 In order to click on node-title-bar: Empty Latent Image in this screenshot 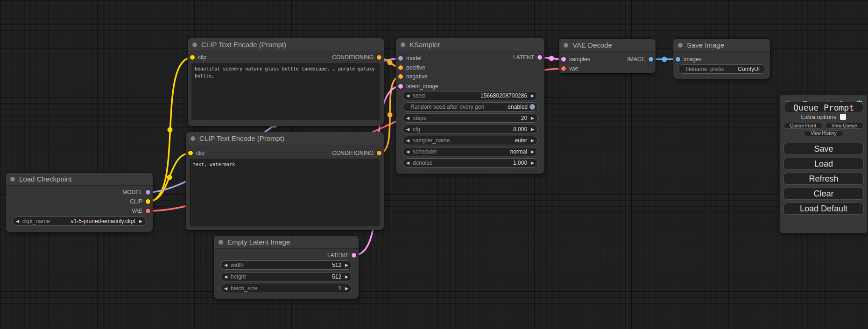, I will do `click(286, 242)`.